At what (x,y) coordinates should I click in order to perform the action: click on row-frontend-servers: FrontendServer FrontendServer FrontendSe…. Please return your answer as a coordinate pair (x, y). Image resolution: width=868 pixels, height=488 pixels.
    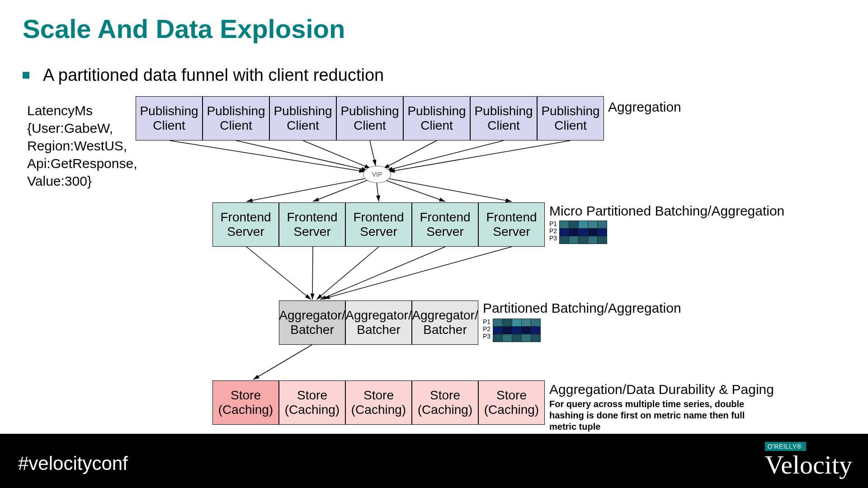
    Looking at the image, I should click on (379, 225).